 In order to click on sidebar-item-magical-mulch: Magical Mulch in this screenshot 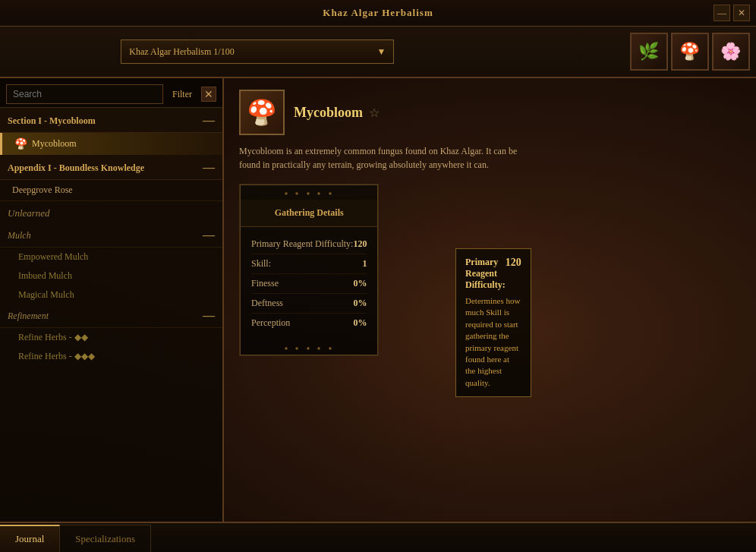, I will do `click(111, 295)`.